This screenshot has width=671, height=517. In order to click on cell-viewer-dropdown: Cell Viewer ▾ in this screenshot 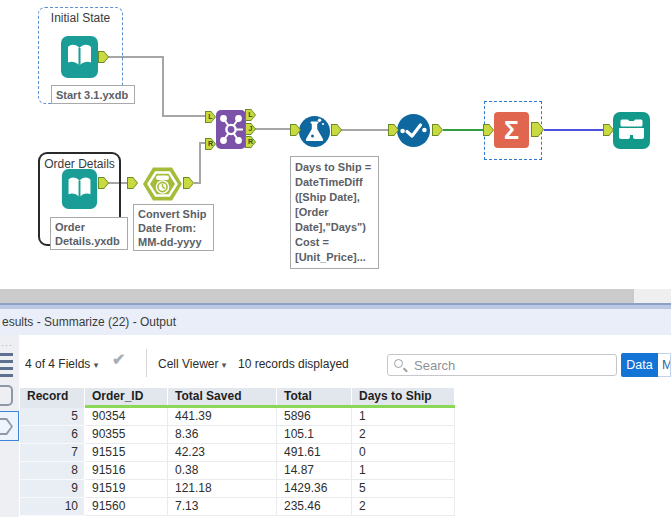, I will do `click(192, 364)`.